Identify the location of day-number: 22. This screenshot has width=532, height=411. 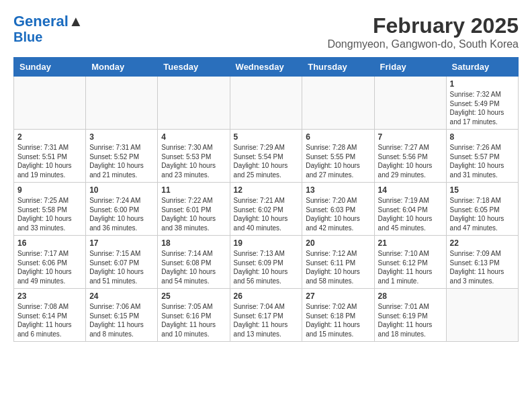
(482, 243).